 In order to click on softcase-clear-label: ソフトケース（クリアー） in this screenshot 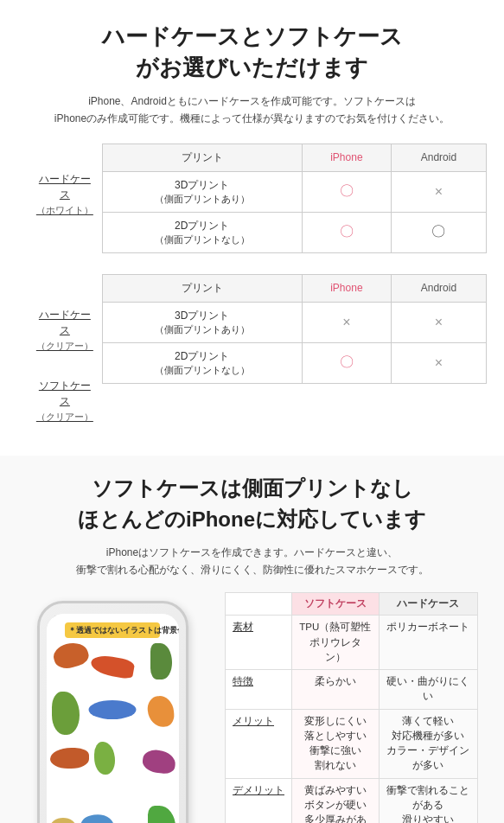, I will do `click(65, 401)`.